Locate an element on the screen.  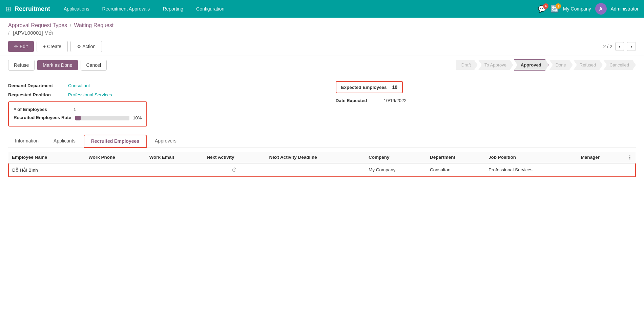
pipeline-cancelled: Cancelled is located at coordinates (620, 65).